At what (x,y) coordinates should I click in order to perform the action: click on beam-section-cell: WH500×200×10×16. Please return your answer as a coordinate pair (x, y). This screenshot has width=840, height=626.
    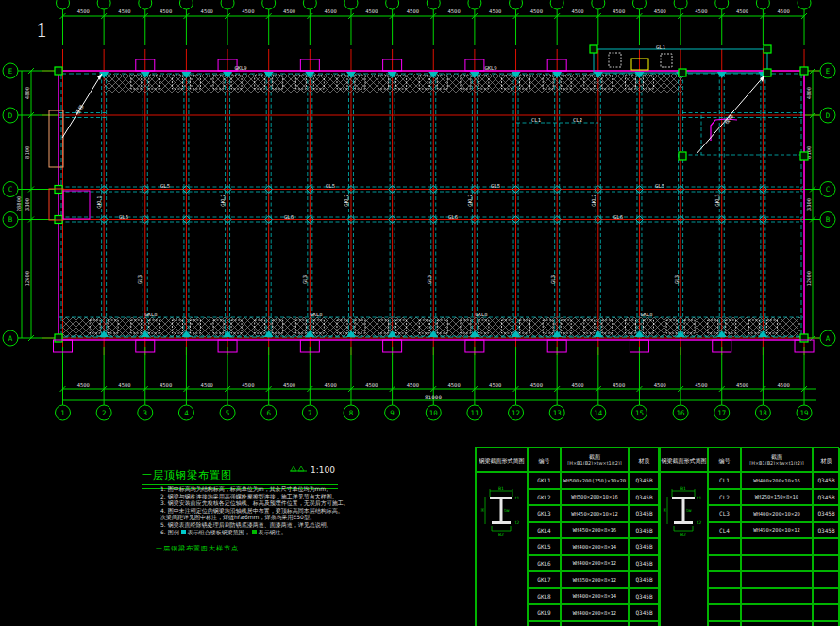
    Looking at the image, I should click on (595, 498).